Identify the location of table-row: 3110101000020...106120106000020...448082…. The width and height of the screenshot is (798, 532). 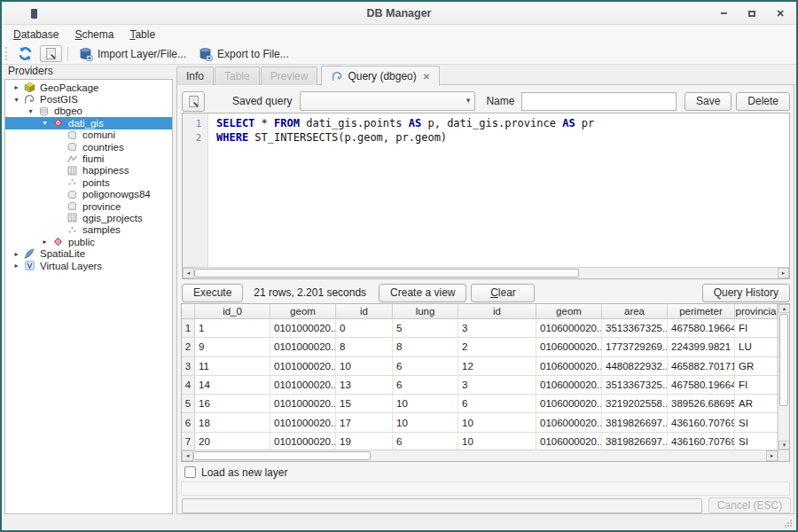
(480, 367).